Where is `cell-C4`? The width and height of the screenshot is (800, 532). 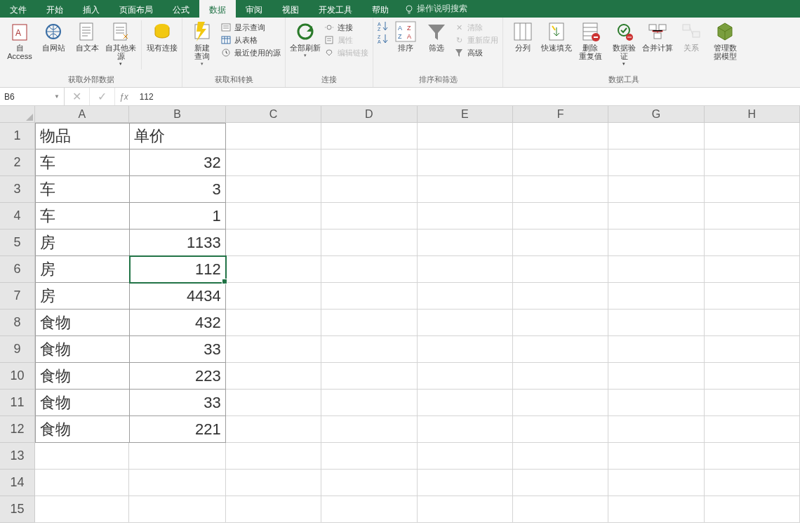
cell-C4 is located at coordinates (274, 216).